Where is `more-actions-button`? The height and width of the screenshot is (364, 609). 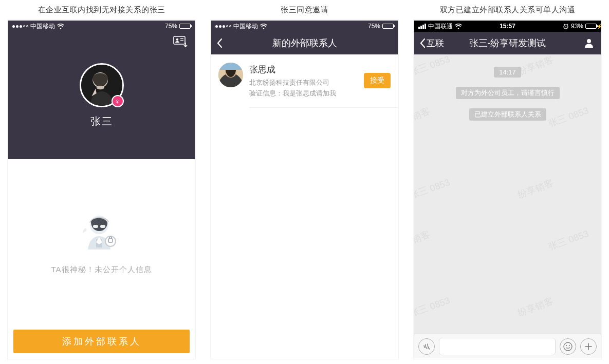 more-actions-button is located at coordinates (588, 347).